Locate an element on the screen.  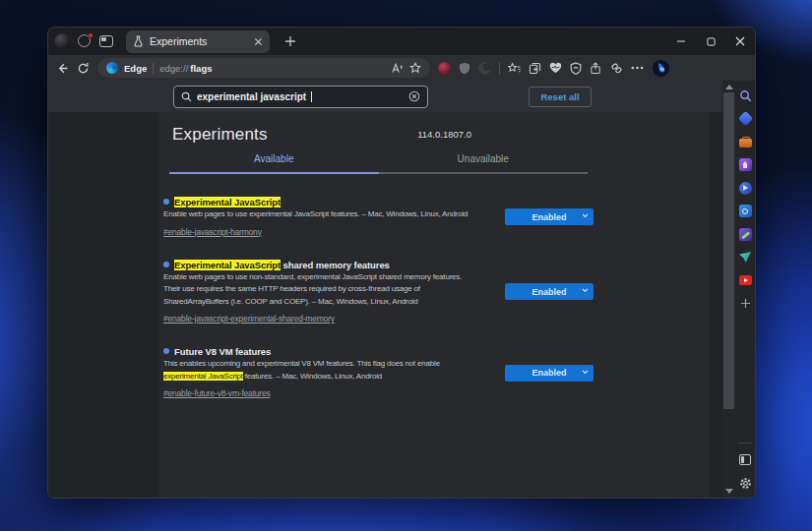
tab-title: Experiments is located at coordinates (199, 41).